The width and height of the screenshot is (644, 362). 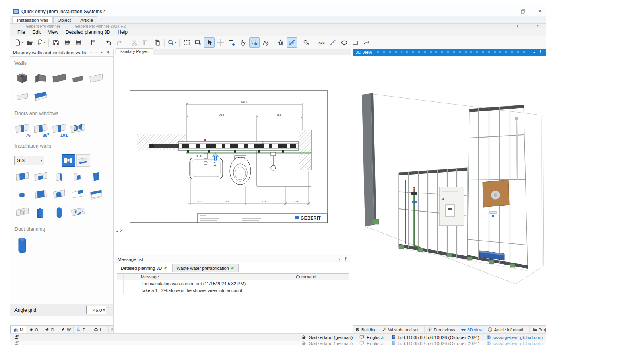 I want to click on paste-button, so click(x=157, y=43).